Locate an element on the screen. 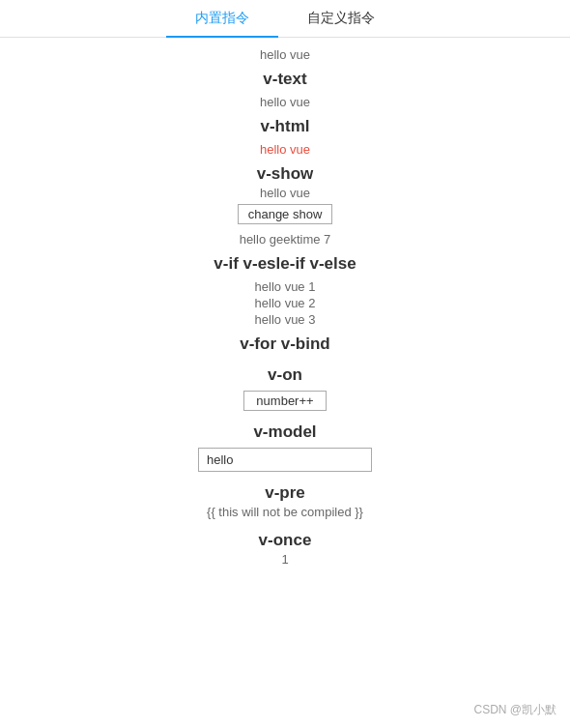  section-v-show: hello vue v-show hello vue change show is located at coordinates (285, 186).